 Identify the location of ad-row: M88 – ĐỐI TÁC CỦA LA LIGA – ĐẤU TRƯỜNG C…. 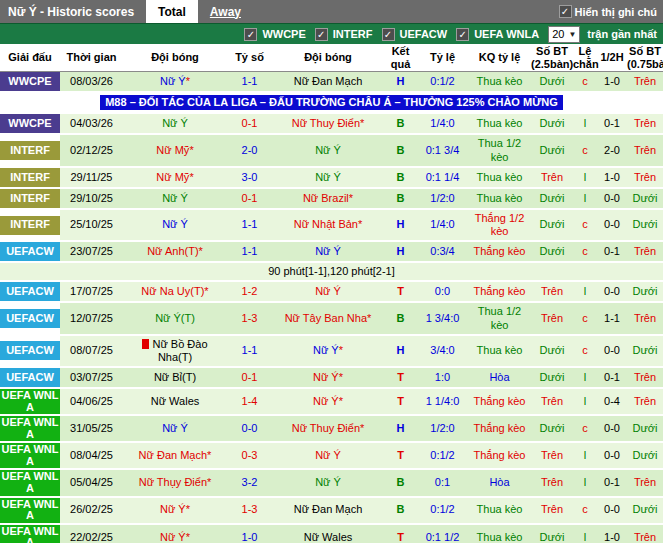
(332, 102).